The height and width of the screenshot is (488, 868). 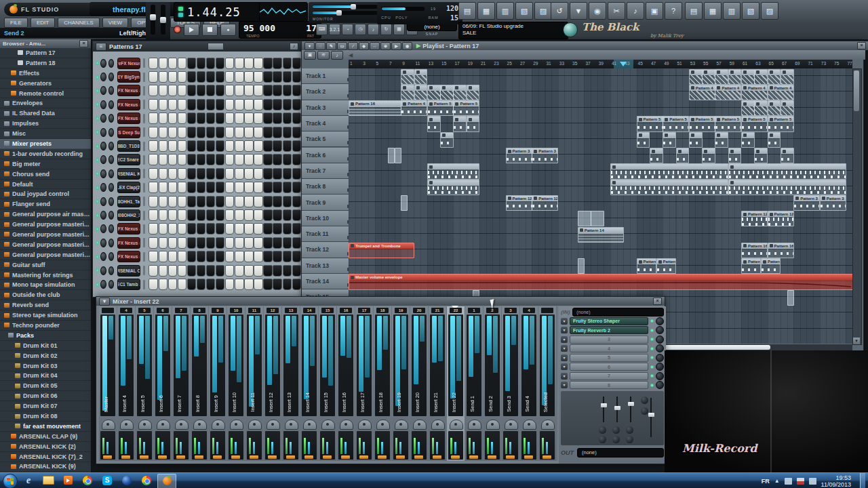 I want to click on playlist-clip: Pattern 15, so click(x=666, y=266).